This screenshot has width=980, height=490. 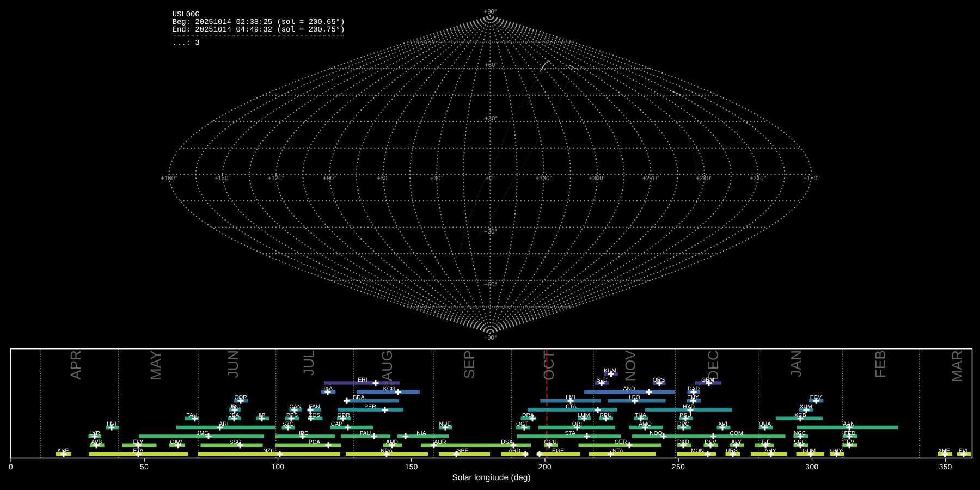 I want to click on svg-text: ARD, so click(x=514, y=451).